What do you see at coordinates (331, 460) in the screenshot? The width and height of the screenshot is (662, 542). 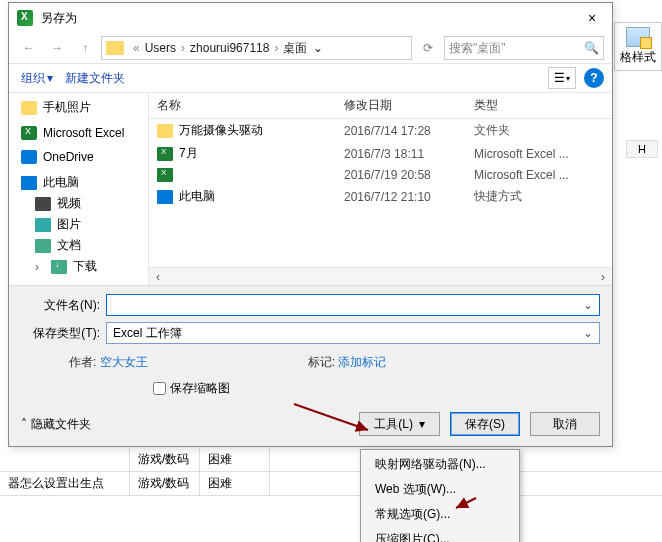 I see `table-row: 游戏/数码 困难` at bounding box center [331, 460].